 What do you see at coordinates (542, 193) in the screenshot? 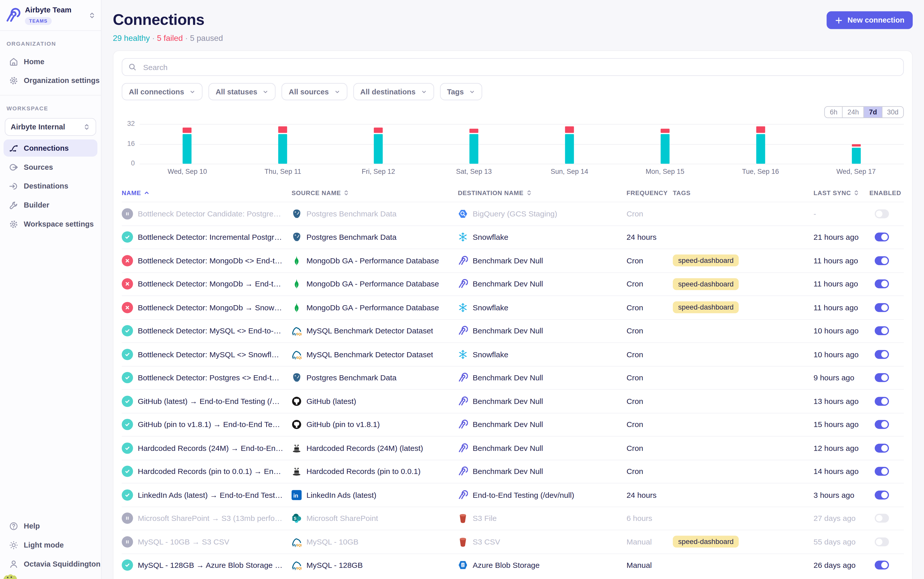
I see `column-header-destination-name: DESTINATION NAME` at bounding box center [542, 193].